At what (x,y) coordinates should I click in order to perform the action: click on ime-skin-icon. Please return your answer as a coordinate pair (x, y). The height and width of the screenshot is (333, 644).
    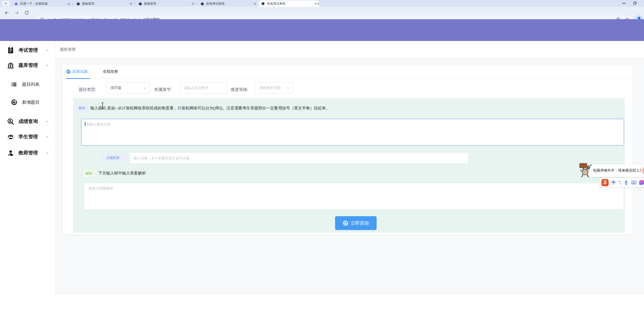
    Looking at the image, I should click on (641, 182).